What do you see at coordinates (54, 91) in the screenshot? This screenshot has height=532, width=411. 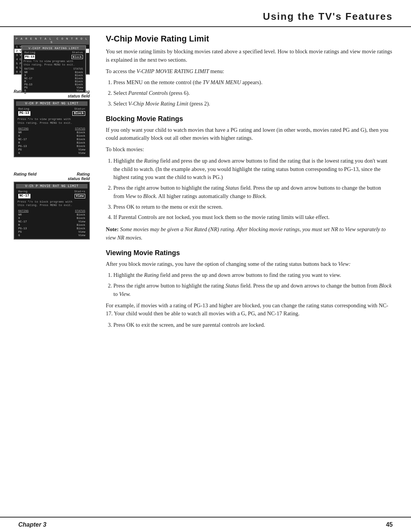 I see `row-g: GView` at bounding box center [54, 91].